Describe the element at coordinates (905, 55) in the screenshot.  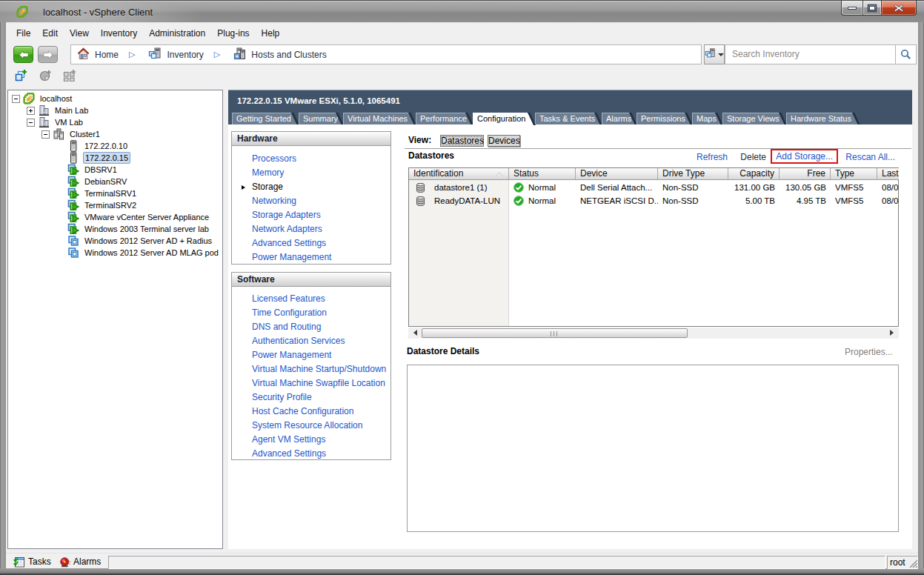
I see `search-button` at that location.